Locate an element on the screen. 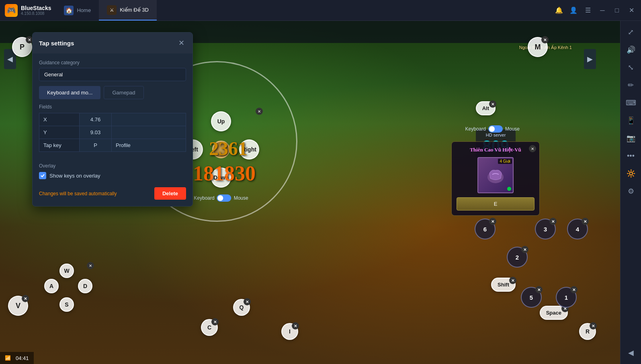 The height and width of the screenshot is (364, 641). nav-right-button: ▶ is located at coordinates (590, 59).